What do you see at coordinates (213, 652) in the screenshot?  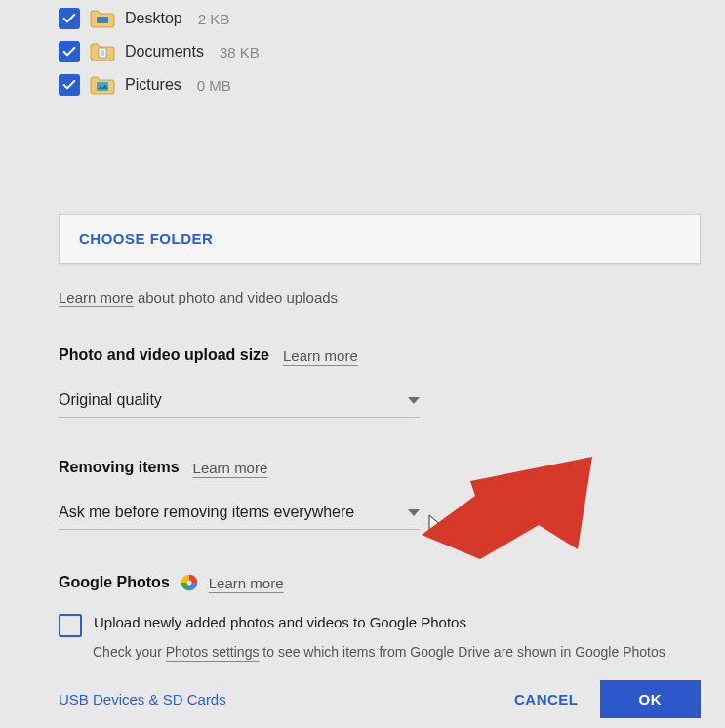 I see `photos-settings-link: Photos settings` at bounding box center [213, 652].